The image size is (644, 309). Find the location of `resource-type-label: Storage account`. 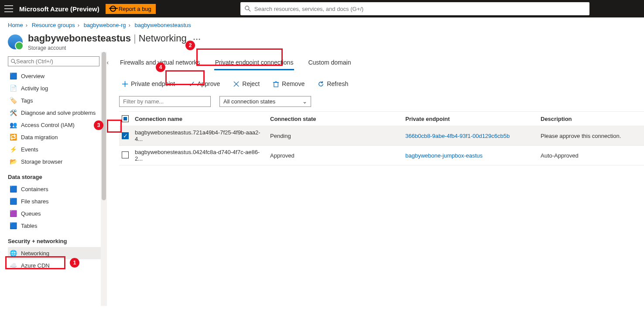

resource-type-label: Storage account is located at coordinates (114, 48).